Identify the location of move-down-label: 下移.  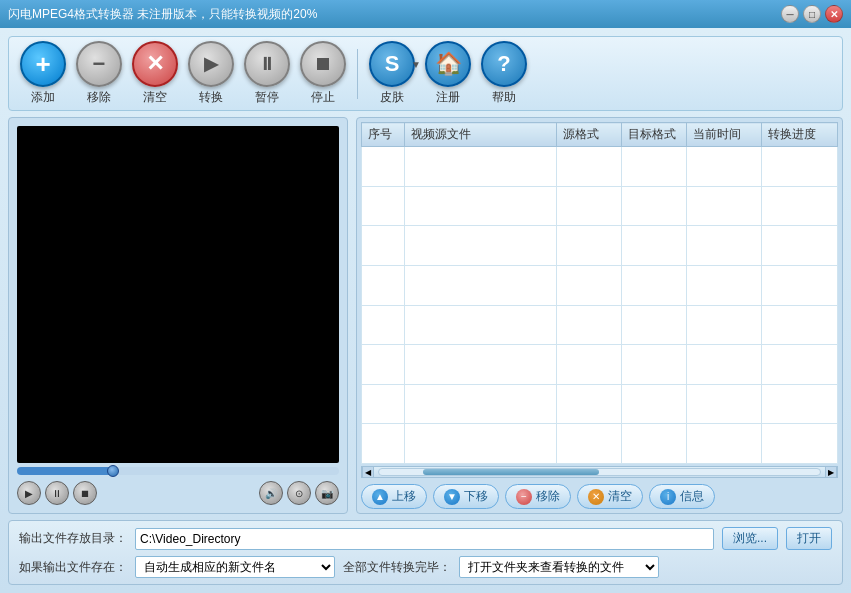
(476, 496).